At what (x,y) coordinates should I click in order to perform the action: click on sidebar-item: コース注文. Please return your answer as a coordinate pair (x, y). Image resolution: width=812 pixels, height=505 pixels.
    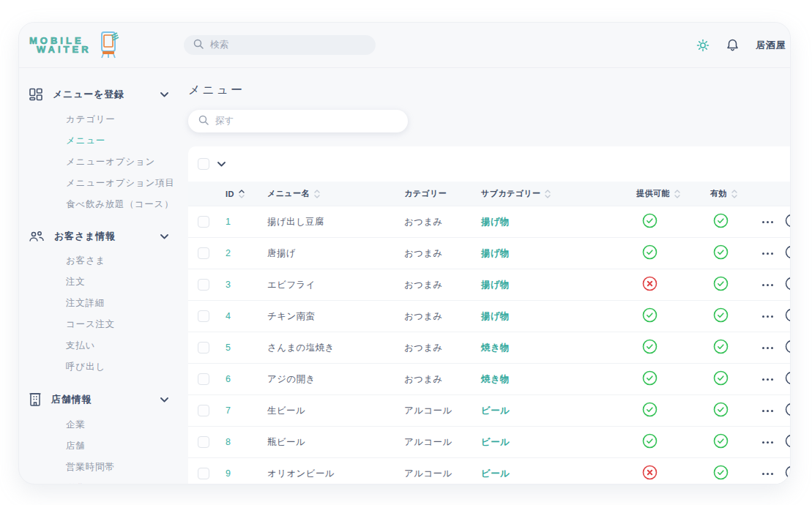
    Looking at the image, I should click on (127, 325).